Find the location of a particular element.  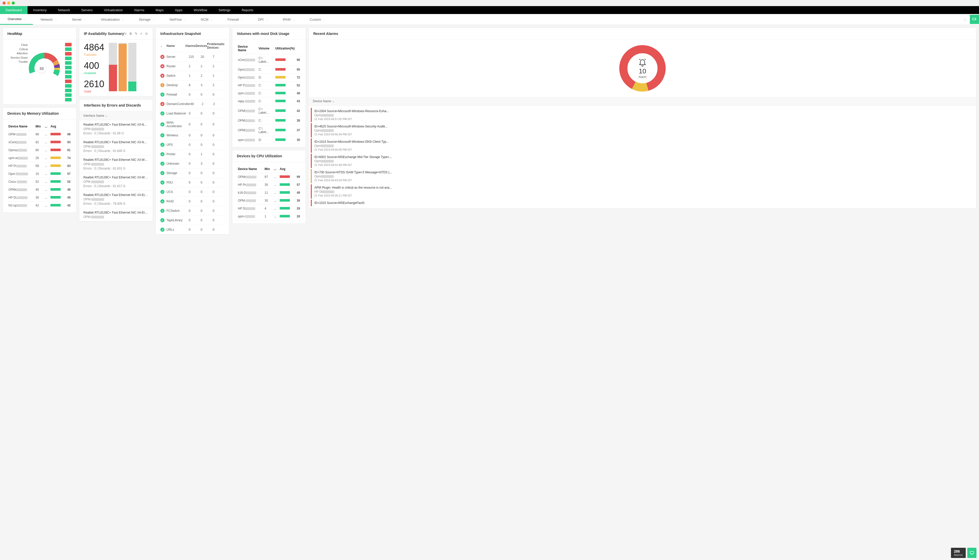

table-row: k16-D11...49 is located at coordinates (269, 193).